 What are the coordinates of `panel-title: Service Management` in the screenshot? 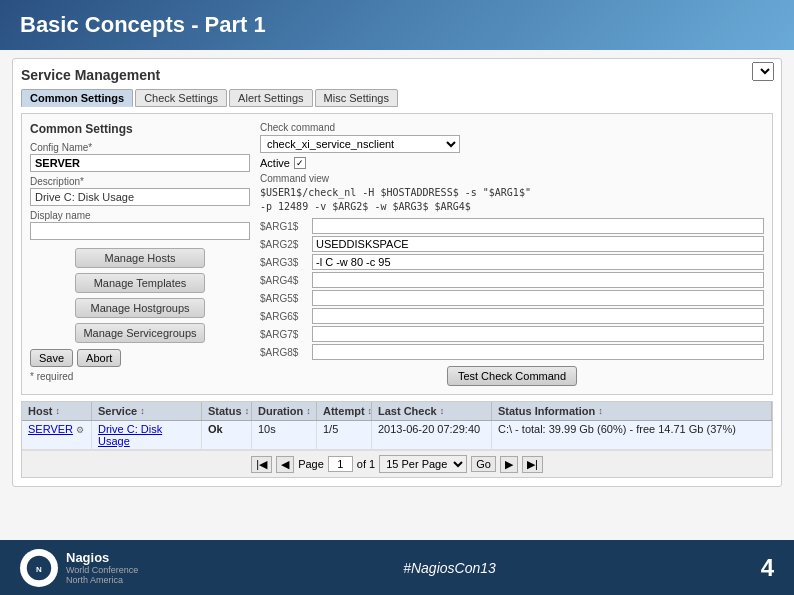 It's located at (397, 75).